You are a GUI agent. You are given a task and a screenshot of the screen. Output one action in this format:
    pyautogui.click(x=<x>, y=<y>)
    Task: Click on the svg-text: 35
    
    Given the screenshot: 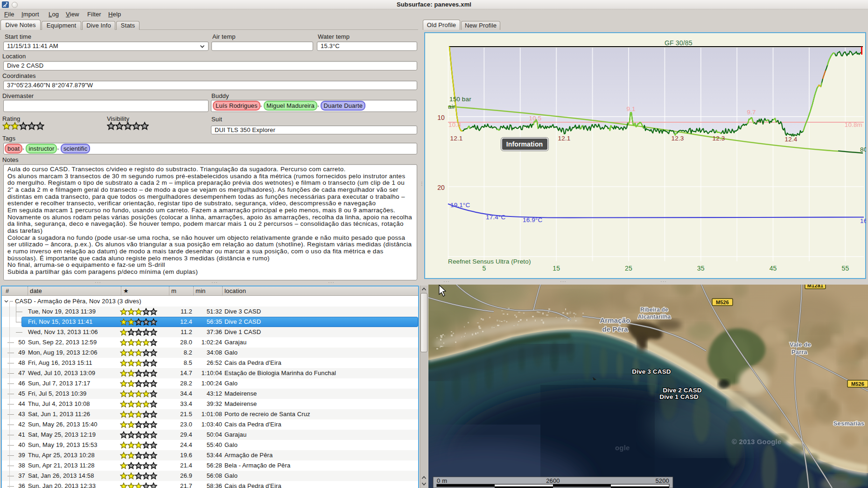 What is the action you would take?
    pyautogui.click(x=701, y=268)
    